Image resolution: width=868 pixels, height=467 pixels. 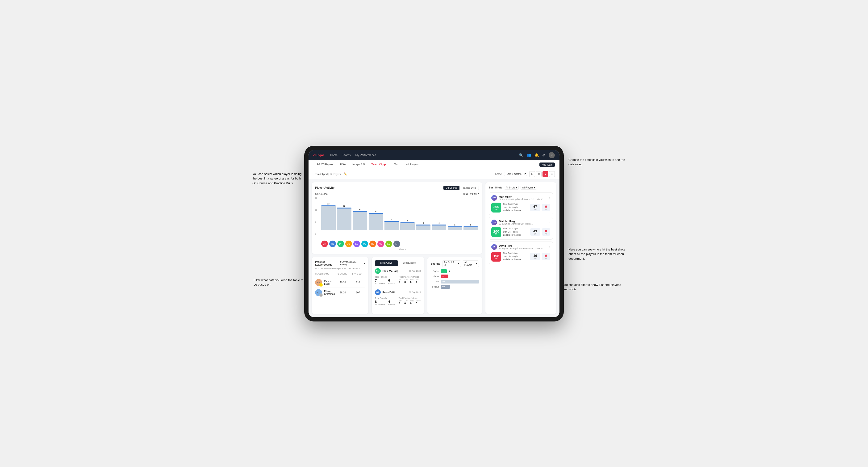 What do you see at coordinates (523, 197) in the screenshot?
I see `shot-player-name: Matt Miller` at bounding box center [523, 197].